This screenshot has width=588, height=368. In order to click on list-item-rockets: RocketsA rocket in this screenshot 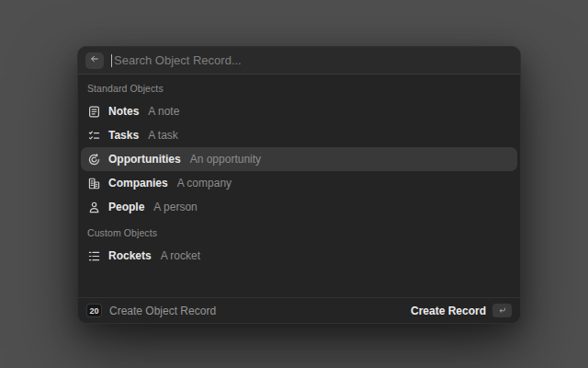, I will do `click(300, 256)`.